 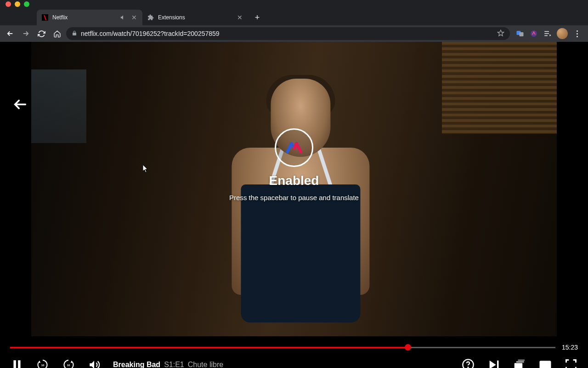 I want to click on fullscreen-button, so click(x=571, y=363).